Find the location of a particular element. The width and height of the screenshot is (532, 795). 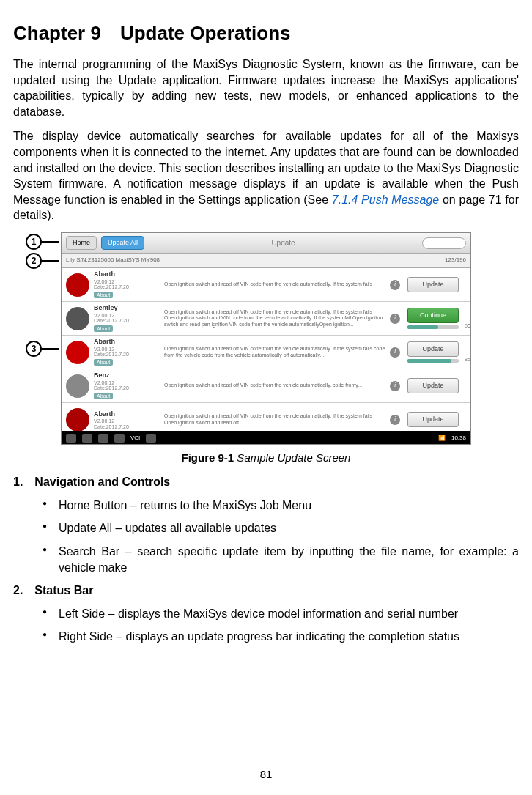

intro-paragraph-2: The display device automatically searche… is located at coordinates (266, 176).